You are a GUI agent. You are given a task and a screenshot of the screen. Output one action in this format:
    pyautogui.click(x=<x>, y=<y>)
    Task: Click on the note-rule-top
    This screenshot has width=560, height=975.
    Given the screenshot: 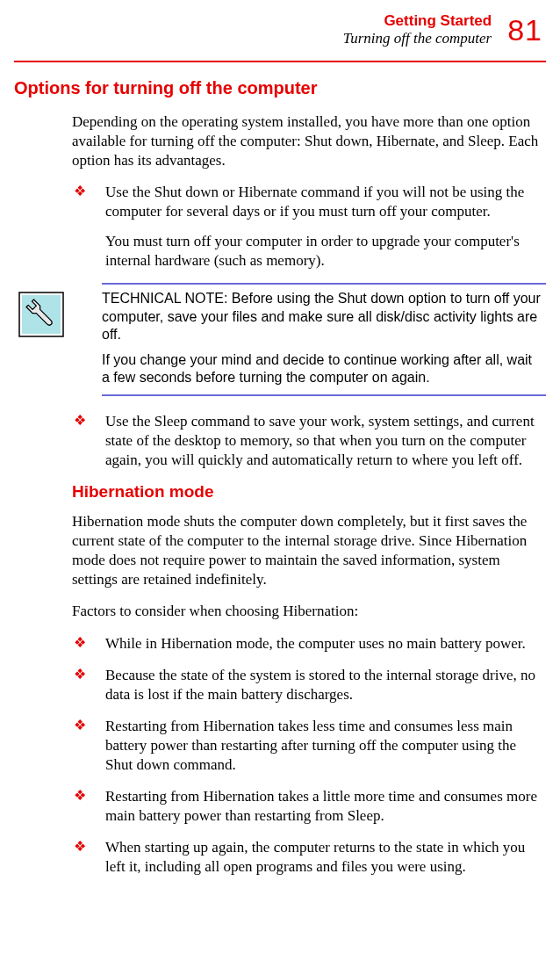 What is the action you would take?
    pyautogui.click(x=324, y=284)
    